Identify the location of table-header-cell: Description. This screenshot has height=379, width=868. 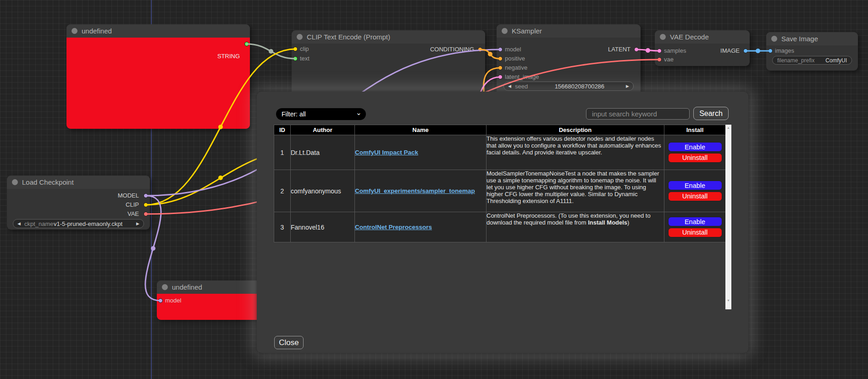
(575, 130).